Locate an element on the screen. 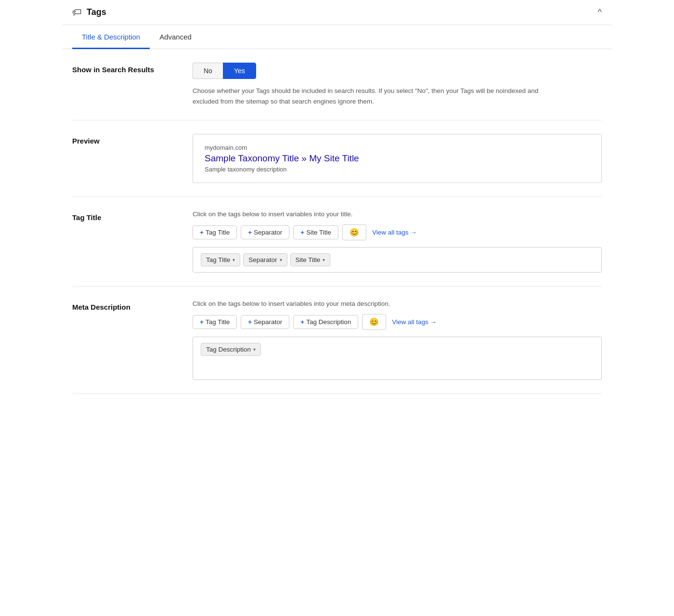 The width and height of the screenshot is (674, 616). meta-description-content: Click on the tags below to insert variab… is located at coordinates (397, 340).